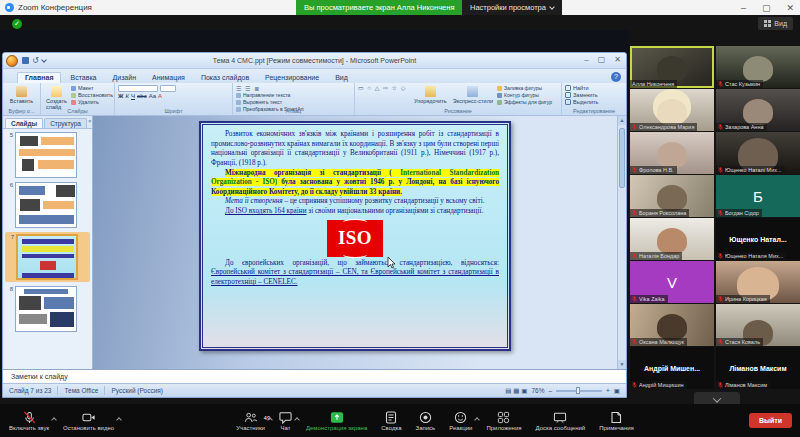 The image size is (800, 437). Describe the element at coordinates (594, 88) in the screenshot. I see `find-button: Найти` at that location.